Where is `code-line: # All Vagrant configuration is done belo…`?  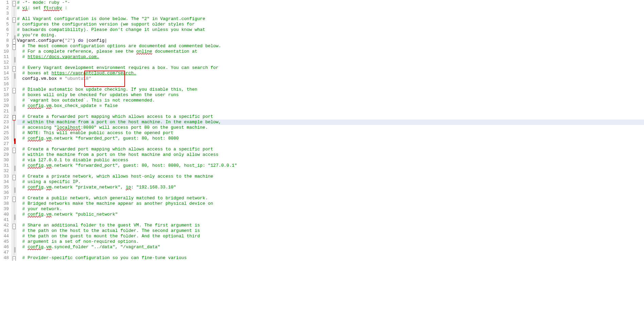 code-line: # All Vagrant configuration is done belo… is located at coordinates (330, 19).